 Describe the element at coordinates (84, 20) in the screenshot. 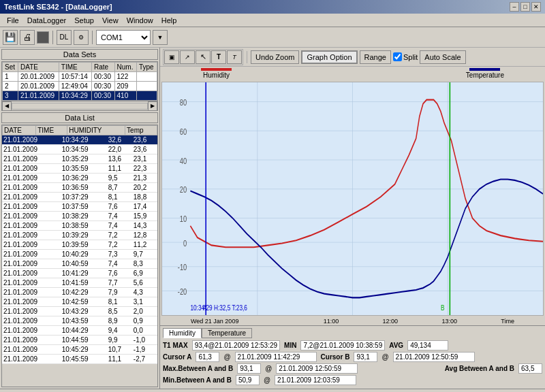

I see `menu-setup: Setup` at that location.